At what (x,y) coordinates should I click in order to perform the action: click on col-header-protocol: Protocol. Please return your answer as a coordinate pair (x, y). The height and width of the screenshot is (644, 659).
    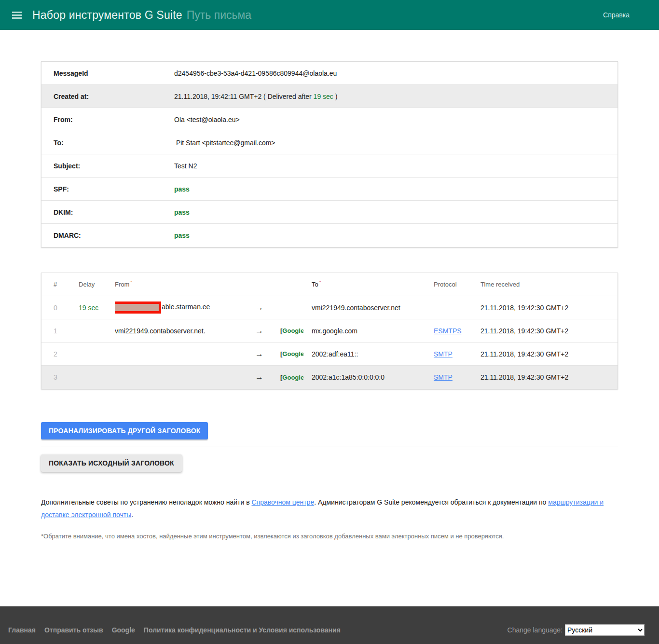
    Looking at the image, I should click on (457, 285).